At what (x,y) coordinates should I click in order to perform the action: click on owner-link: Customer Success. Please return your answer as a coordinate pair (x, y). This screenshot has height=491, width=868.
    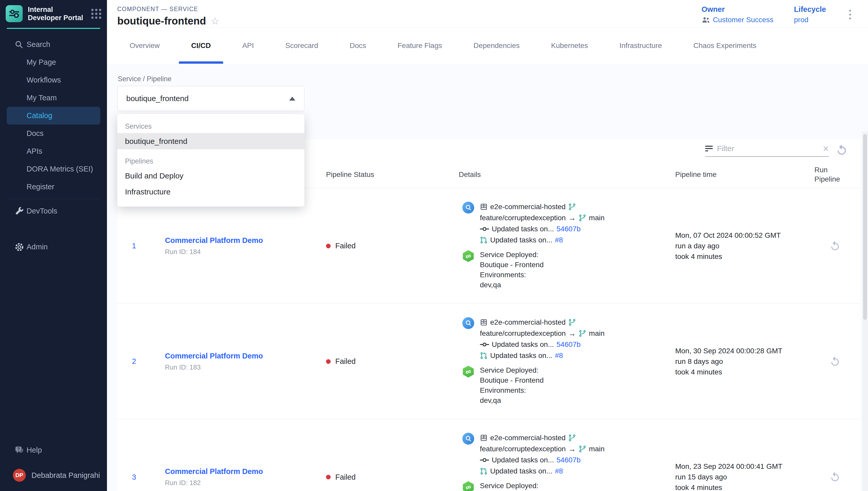
    Looking at the image, I should click on (737, 20).